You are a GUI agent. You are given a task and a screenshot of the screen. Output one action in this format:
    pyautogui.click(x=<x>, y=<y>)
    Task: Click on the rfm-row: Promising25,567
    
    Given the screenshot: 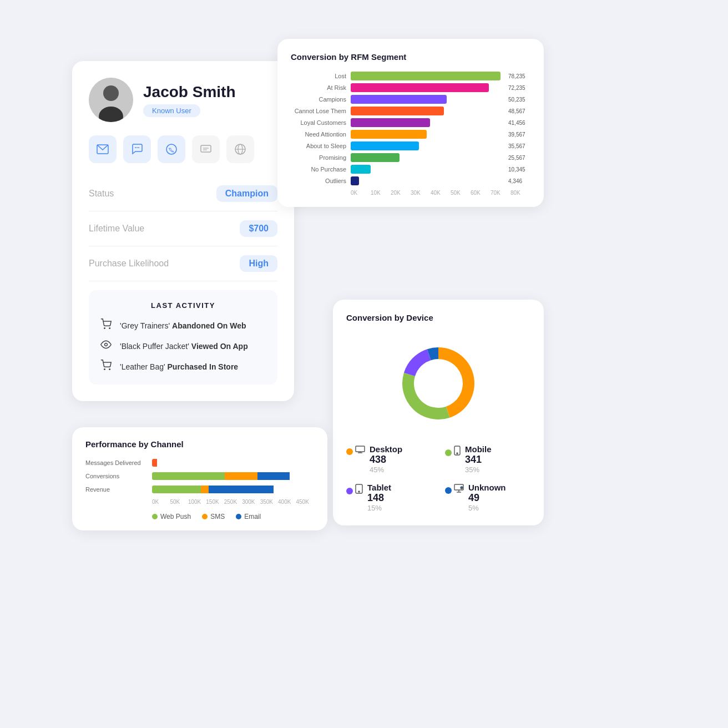 What is the action you would take?
    pyautogui.click(x=411, y=158)
    